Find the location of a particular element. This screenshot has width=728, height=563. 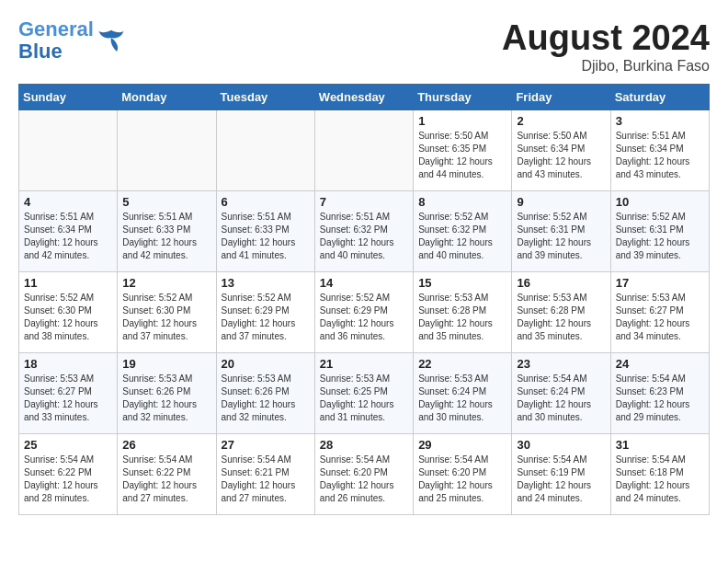

day-info: Sunrise: 5:54 AMSunset: 6:20 PMDaylight:… is located at coordinates (364, 479).